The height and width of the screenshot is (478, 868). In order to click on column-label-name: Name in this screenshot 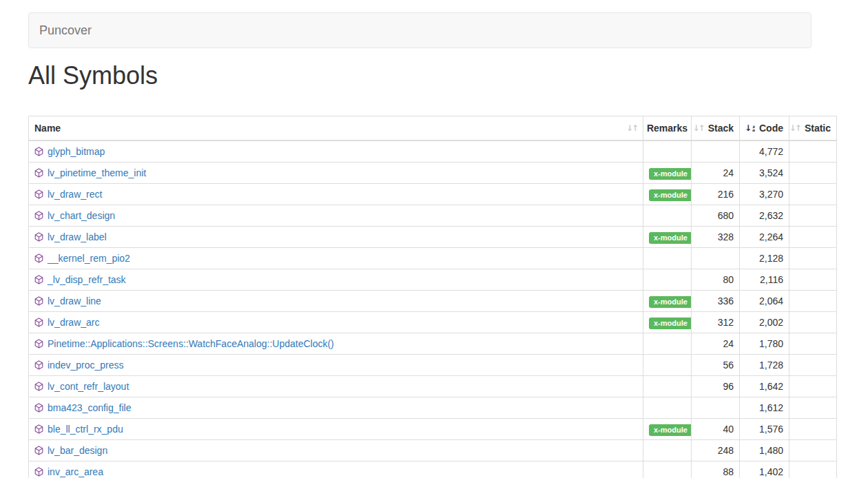, I will do `click(48, 128)`.